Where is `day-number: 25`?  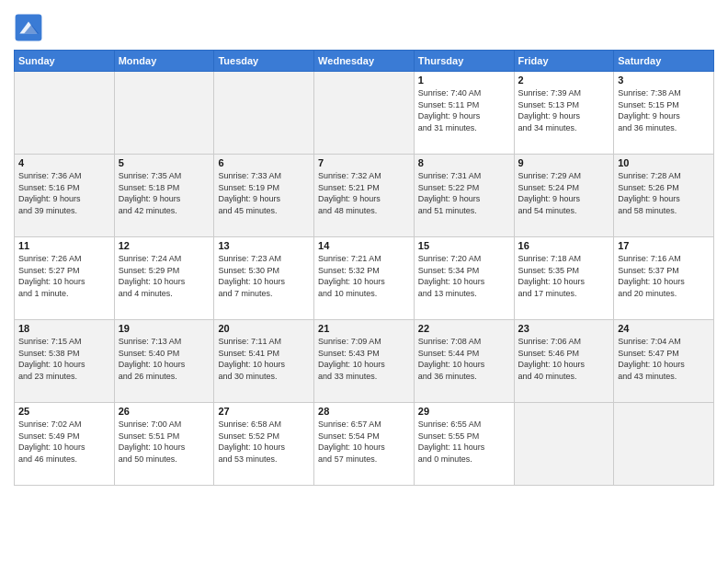
day-number: 25 is located at coordinates (64, 411).